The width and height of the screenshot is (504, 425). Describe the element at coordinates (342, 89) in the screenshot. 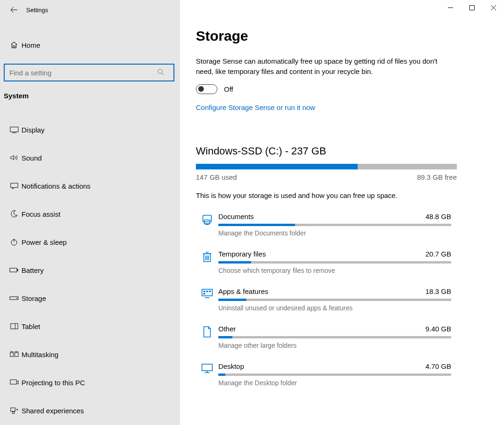

I see `storage-sense-toggle-row: Off` at that location.